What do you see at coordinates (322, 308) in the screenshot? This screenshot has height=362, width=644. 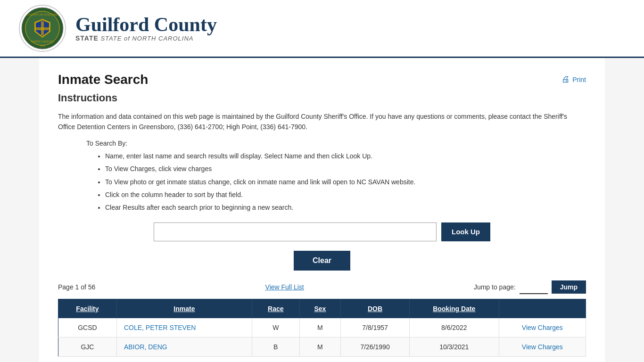 I see `table-header: Facility Inmate Race Sex DOB Booking Dat…` at bounding box center [322, 308].